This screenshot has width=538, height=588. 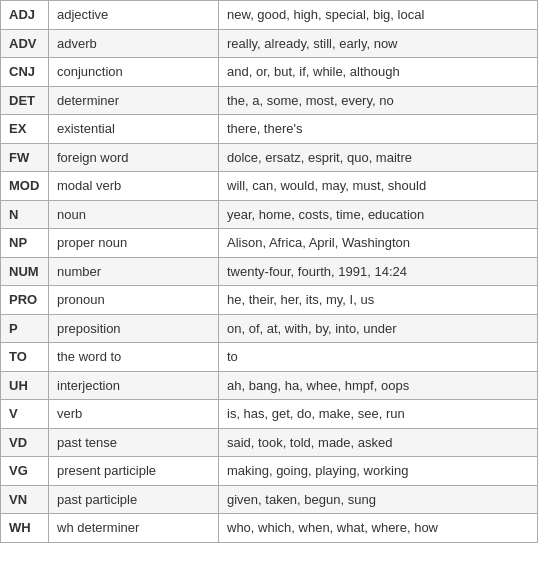 What do you see at coordinates (378, 100) in the screenshot?
I see `pos-examples: the, a, some, most, every, no` at bounding box center [378, 100].